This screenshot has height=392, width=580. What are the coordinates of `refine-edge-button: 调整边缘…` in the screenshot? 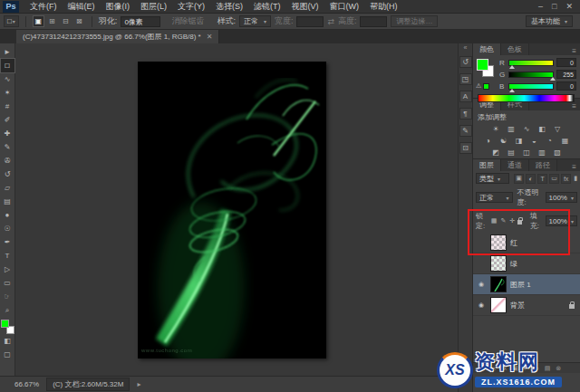 It's located at (414, 22).